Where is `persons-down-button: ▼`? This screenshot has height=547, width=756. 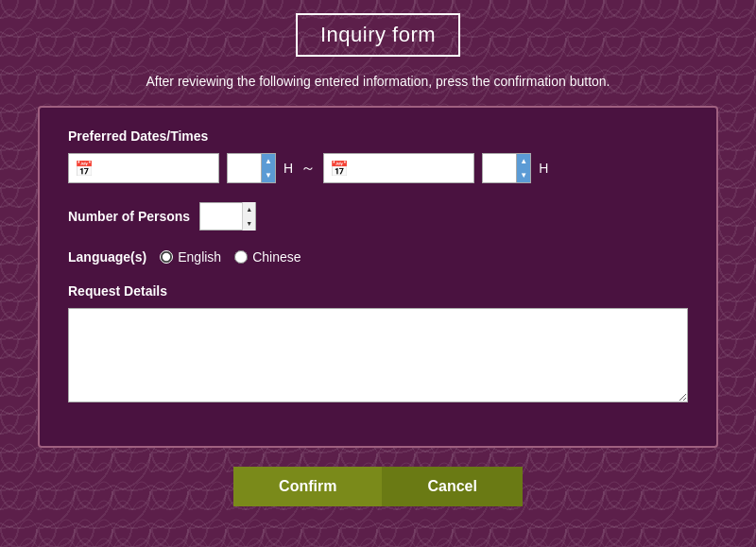
persons-down-button: ▼ is located at coordinates (249, 223).